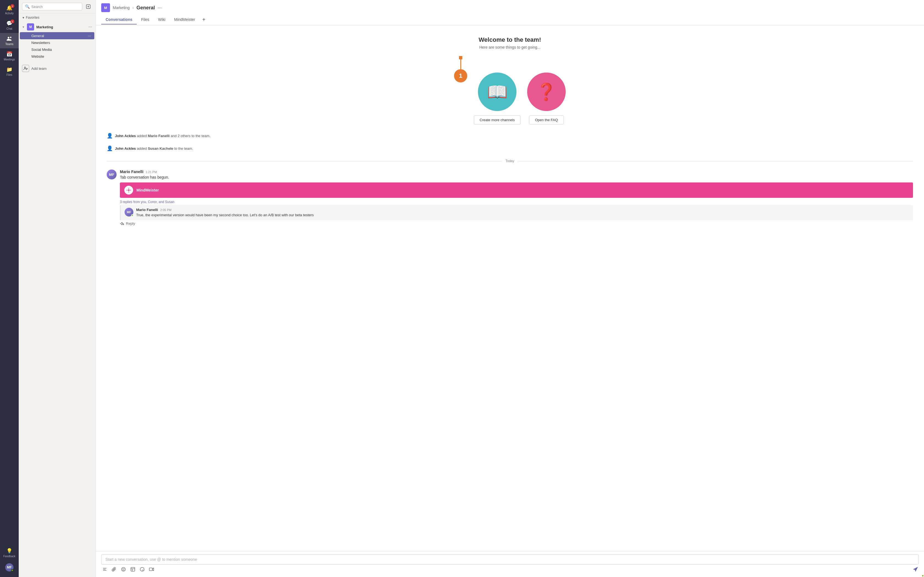 The image size is (924, 577). I want to click on activity-text-1: added, so click(142, 136).